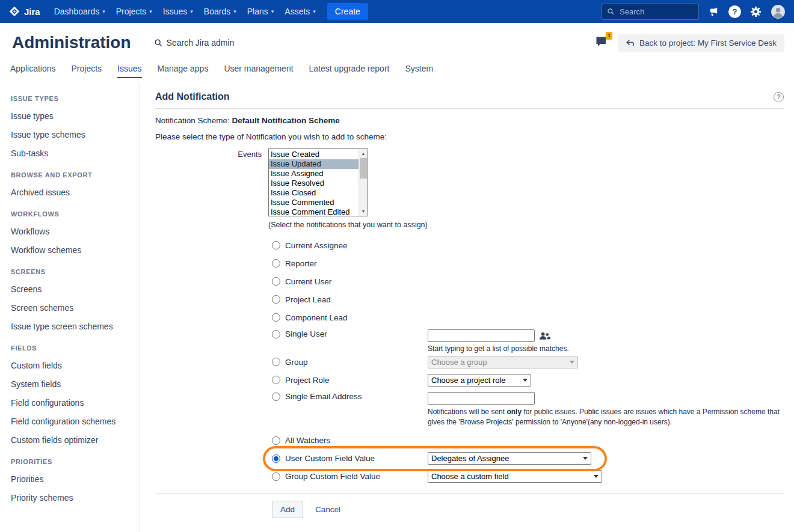 The height and width of the screenshot is (532, 794). What do you see at coordinates (276, 362) in the screenshot?
I see `radio-group` at bounding box center [276, 362].